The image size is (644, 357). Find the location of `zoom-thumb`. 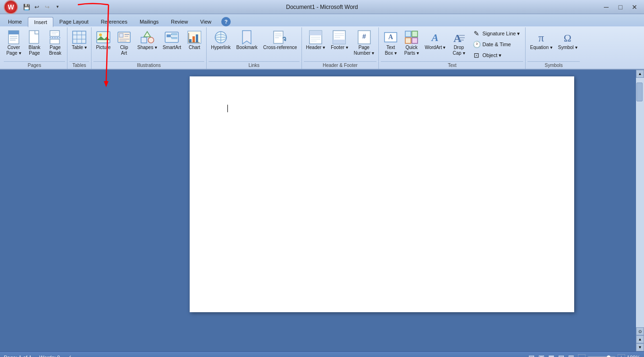

zoom-thumb is located at coordinates (609, 356).